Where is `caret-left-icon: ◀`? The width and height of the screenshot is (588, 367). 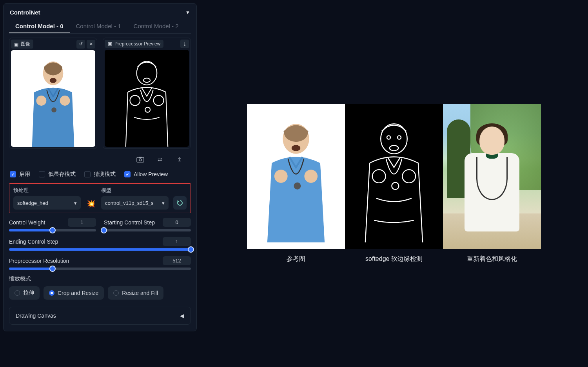
caret-left-icon: ◀ is located at coordinates (182, 316).